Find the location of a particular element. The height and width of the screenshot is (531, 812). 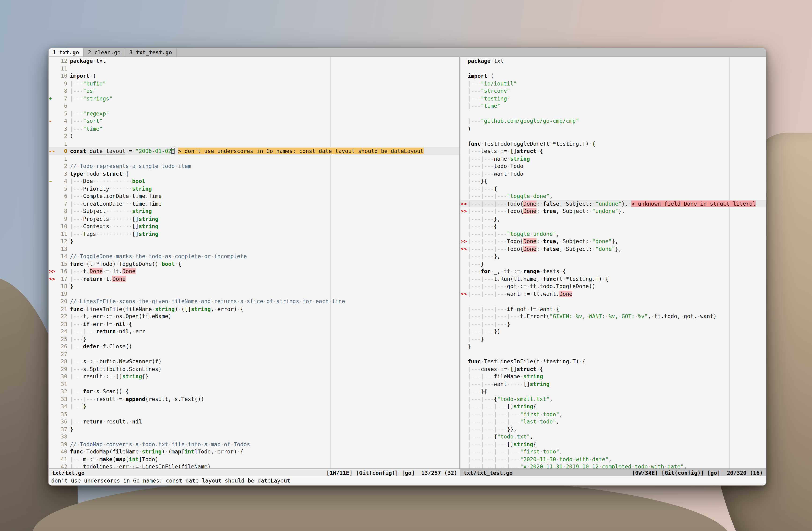

code-segment: tt.todo, is located at coordinates (667, 316).